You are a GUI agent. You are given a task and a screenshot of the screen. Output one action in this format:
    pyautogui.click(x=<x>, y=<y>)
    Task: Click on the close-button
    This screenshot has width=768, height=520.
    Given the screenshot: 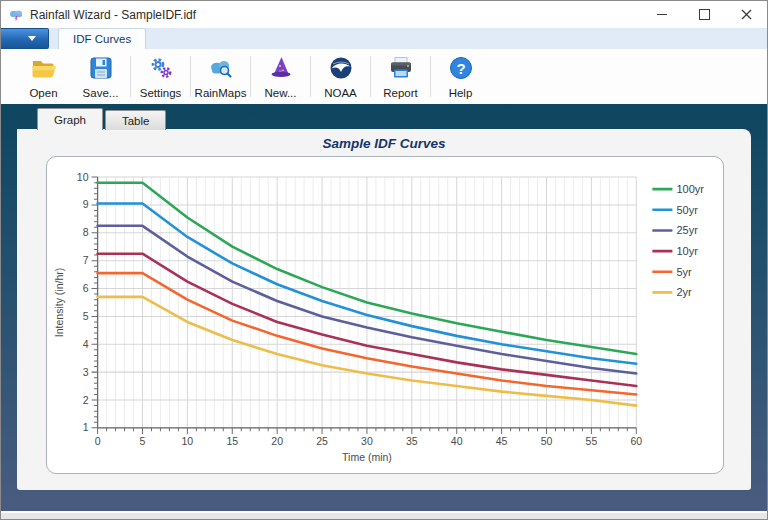 What is the action you would take?
    pyautogui.click(x=746, y=14)
    